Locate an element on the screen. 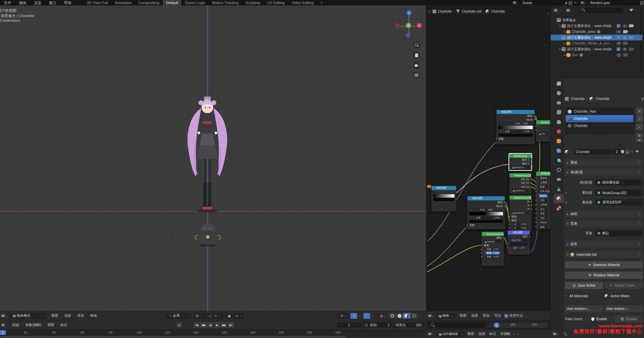 The image size is (644, 338). axis-z-ball: Z is located at coordinates (409, 13).